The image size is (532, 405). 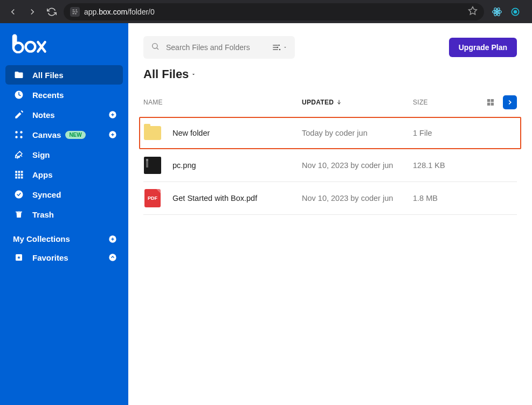 What do you see at coordinates (64, 174) in the screenshot?
I see `sidebar-item-apps: Apps` at bounding box center [64, 174].